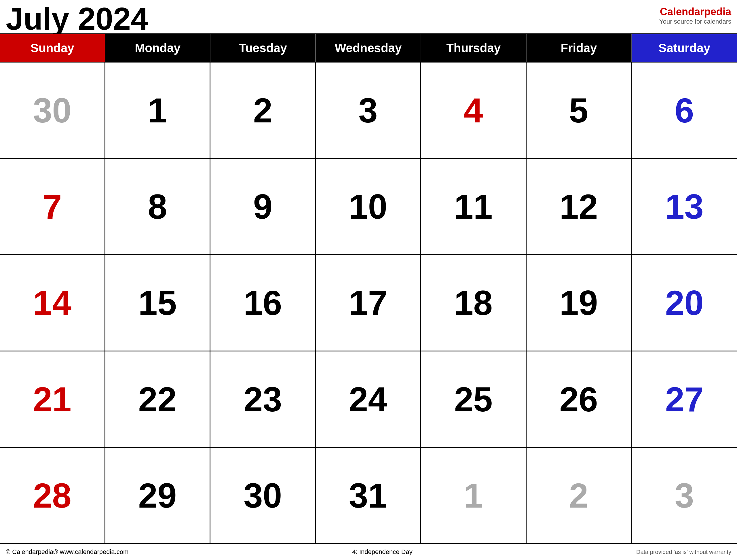  What do you see at coordinates (158, 206) in the screenshot?
I see `calendar-cell-2-2: 8` at bounding box center [158, 206].